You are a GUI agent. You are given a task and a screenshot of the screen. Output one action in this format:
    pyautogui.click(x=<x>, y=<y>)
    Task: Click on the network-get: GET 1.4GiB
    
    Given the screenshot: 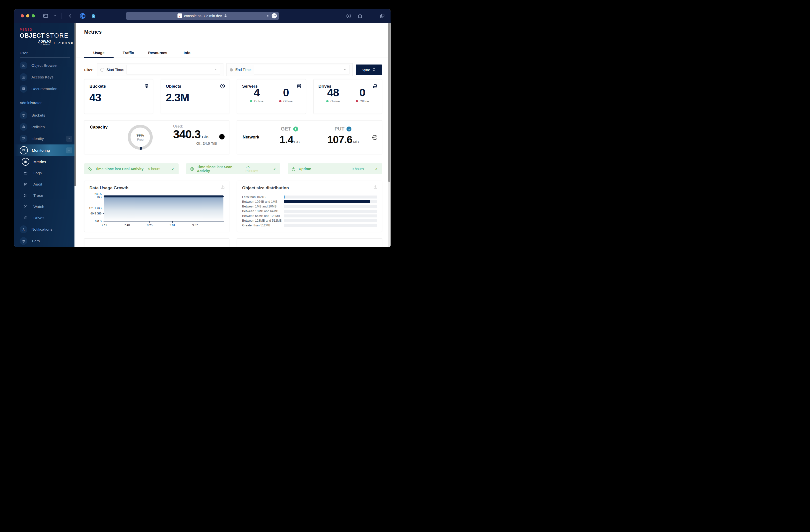 What is the action you would take?
    pyautogui.click(x=289, y=136)
    